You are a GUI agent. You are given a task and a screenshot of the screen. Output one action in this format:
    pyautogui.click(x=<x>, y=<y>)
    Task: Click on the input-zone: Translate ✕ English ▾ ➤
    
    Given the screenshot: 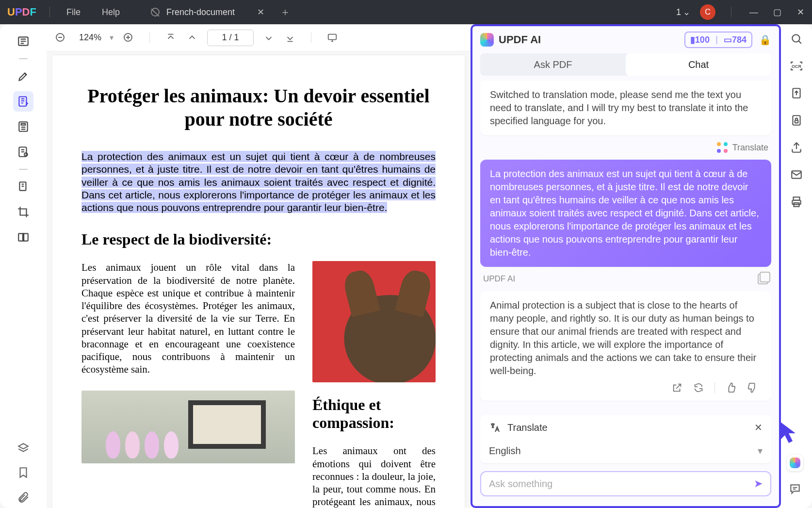 What is the action you would take?
    pyautogui.click(x=626, y=457)
    